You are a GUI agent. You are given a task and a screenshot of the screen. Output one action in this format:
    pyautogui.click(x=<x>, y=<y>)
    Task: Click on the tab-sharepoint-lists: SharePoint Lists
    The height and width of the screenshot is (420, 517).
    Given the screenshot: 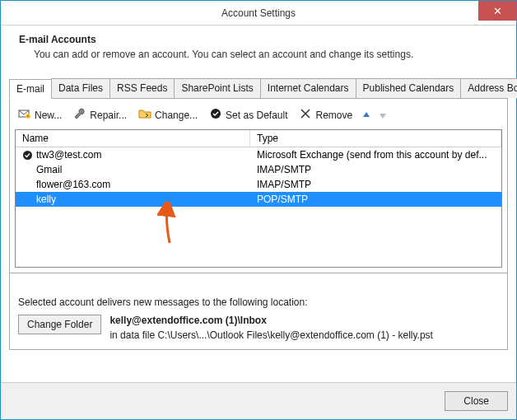 What is the action you would take?
    pyautogui.click(x=217, y=88)
    